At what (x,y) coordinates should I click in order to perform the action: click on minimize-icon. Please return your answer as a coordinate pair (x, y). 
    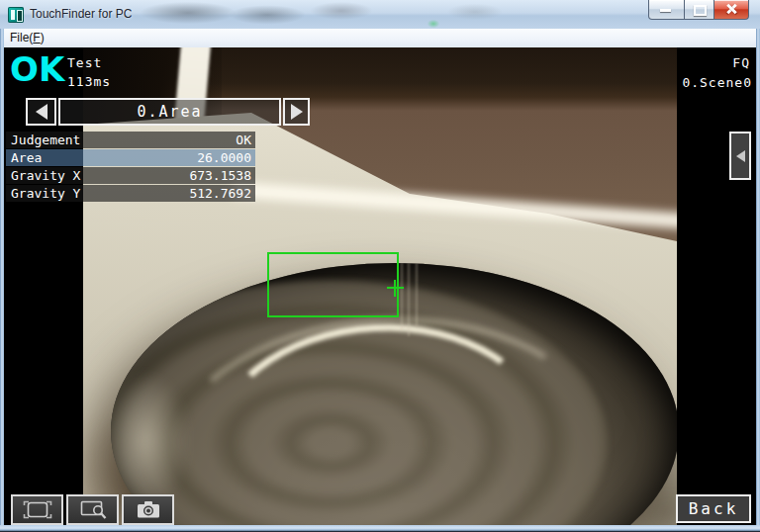
    Looking at the image, I should click on (665, 10).